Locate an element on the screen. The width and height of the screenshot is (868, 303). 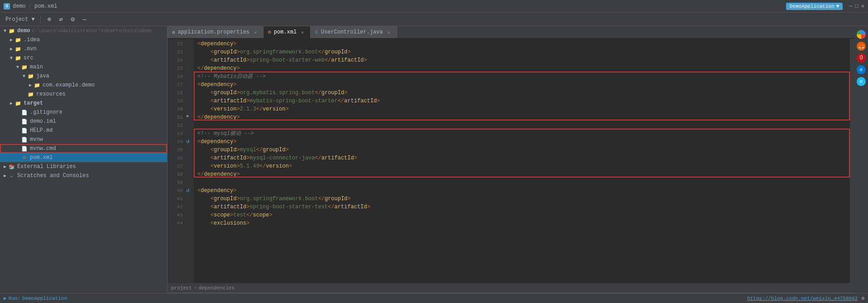
sidebar-item-resources: 📁 resources is located at coordinates (83, 94).